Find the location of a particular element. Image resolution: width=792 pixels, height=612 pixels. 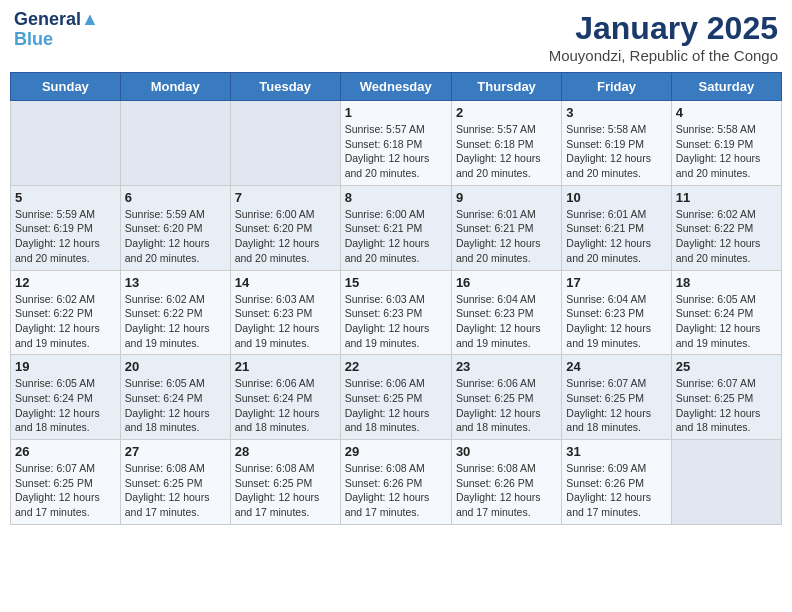

day-number: 24 is located at coordinates (616, 366).